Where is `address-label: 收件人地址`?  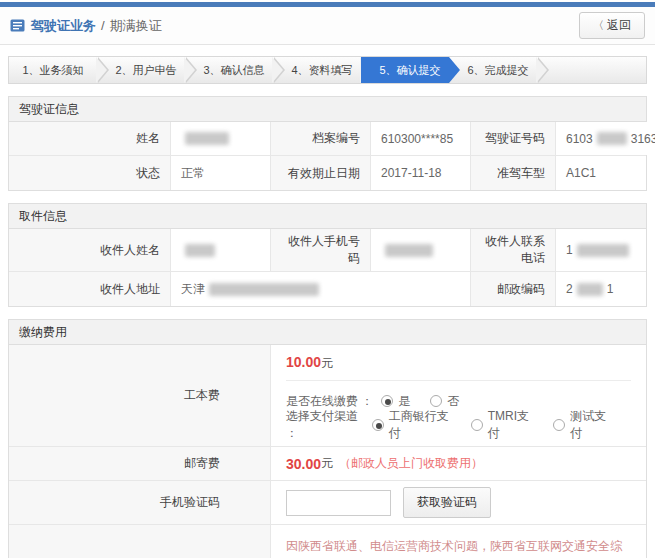
address-label: 收件人地址 is located at coordinates (90, 289).